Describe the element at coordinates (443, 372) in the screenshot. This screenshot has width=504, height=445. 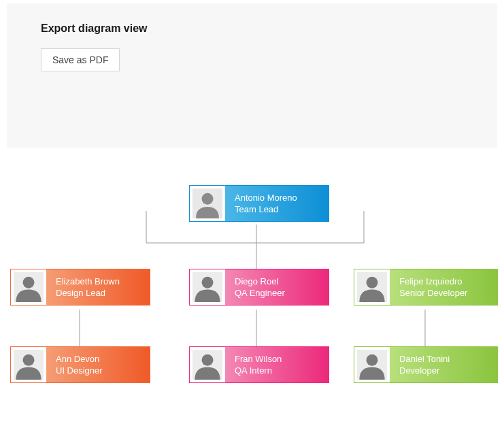
I see `person-title: Developer` at that location.